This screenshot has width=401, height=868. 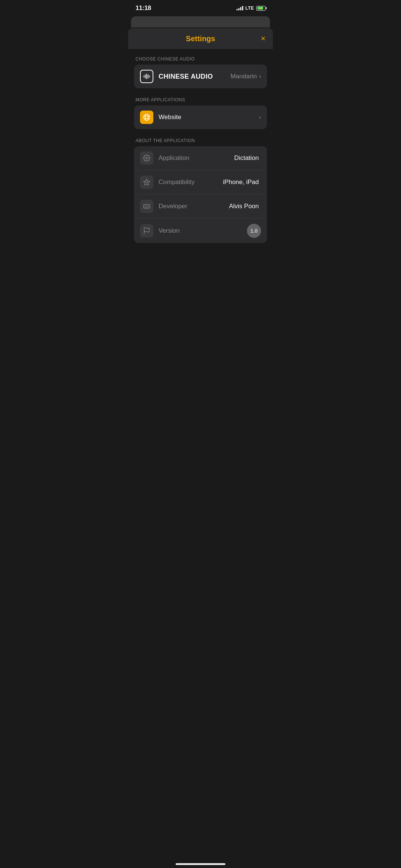 I want to click on application-value: Dictation, so click(x=247, y=158).